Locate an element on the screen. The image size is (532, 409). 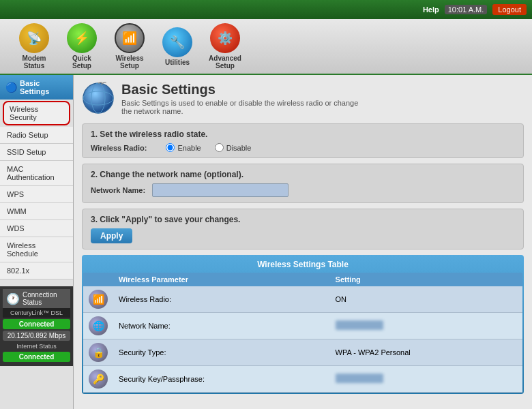
internet-status-badge: Connected is located at coordinates (37, 357).